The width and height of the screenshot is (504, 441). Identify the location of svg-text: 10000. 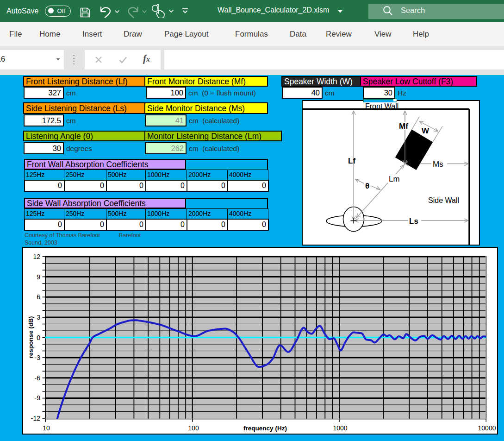
(487, 428).